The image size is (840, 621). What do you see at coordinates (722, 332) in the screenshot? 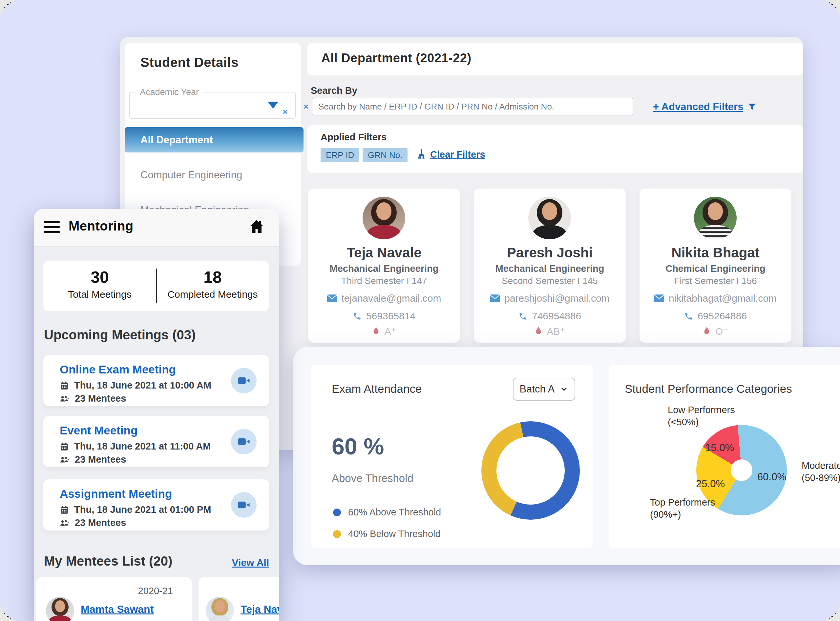
I see `student-blood-group: O⁻` at bounding box center [722, 332].